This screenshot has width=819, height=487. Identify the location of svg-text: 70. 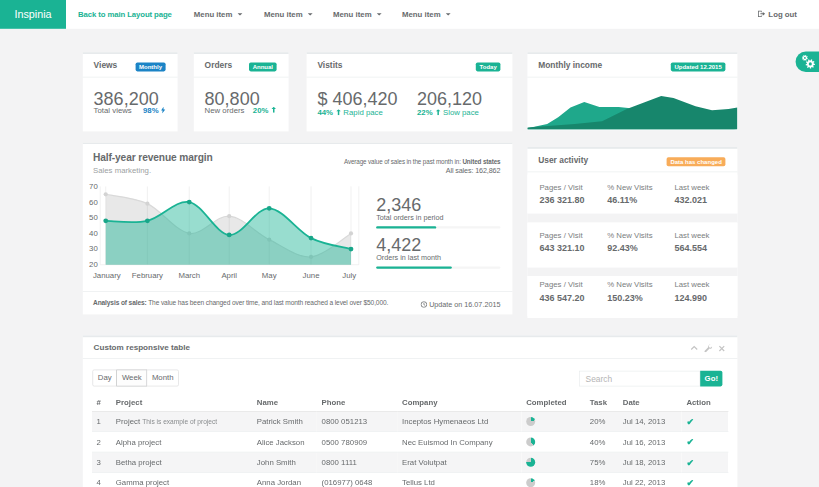
(94, 186).